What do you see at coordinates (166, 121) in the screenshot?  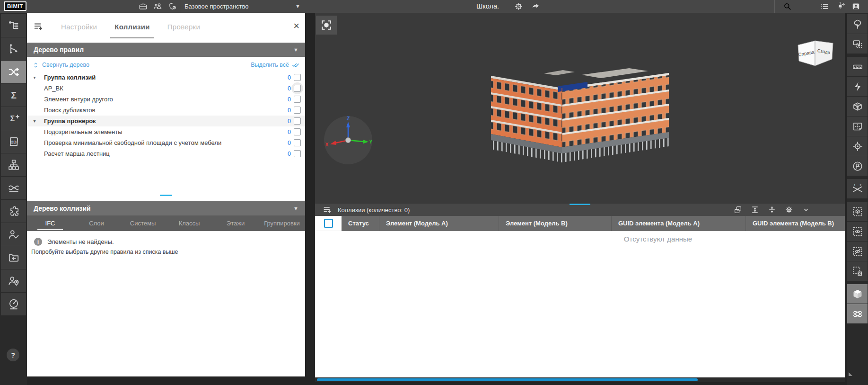 I see `rule-row: ▾Группа проверок0` at bounding box center [166, 121].